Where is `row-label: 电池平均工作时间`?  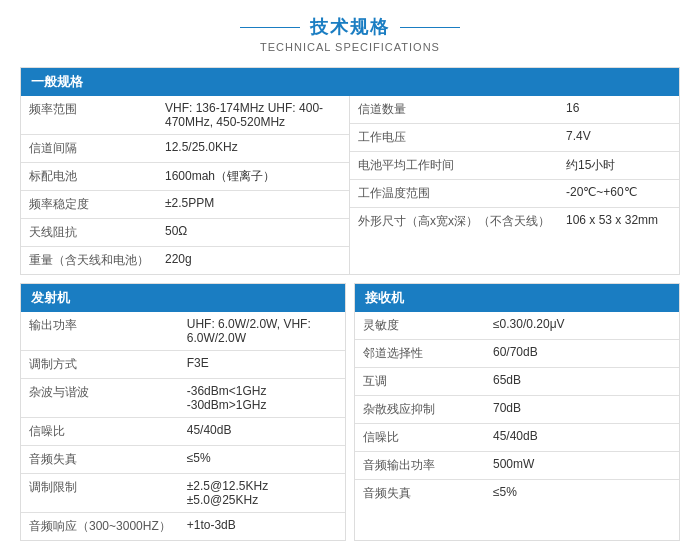
row-label: 电池平均工作时间 is located at coordinates (454, 166).